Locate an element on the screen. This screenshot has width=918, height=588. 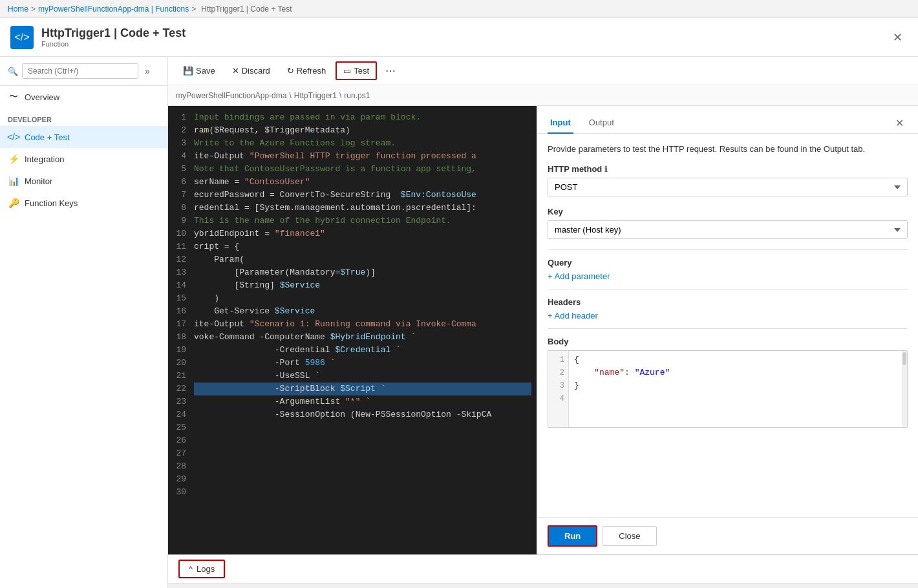
save-label: Save is located at coordinates (206, 71).